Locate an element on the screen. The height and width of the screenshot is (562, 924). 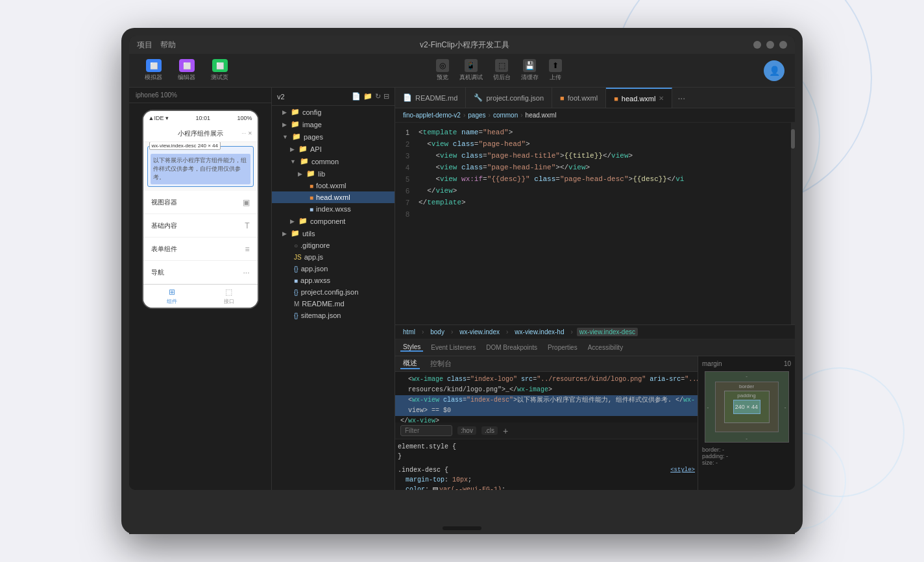
menu-item-view-container: 视图容器 ▣ is located at coordinates (201, 202).